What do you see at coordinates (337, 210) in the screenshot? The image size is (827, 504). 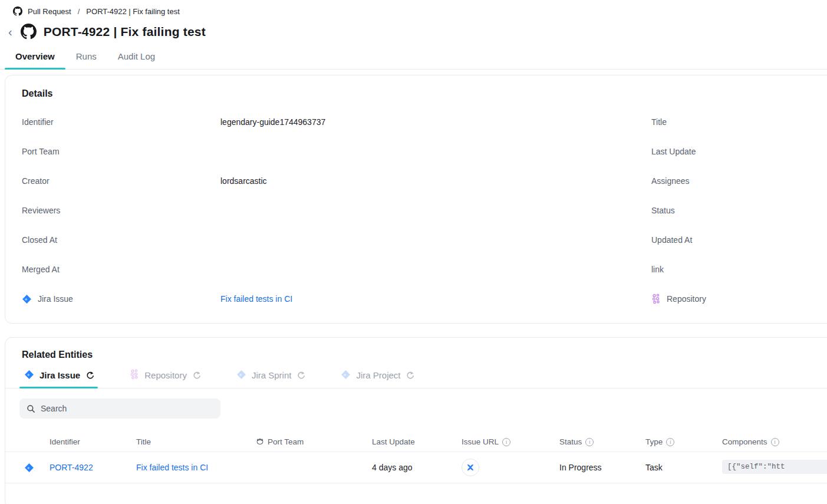 I see `field-reviewers: Reviewers` at bounding box center [337, 210].